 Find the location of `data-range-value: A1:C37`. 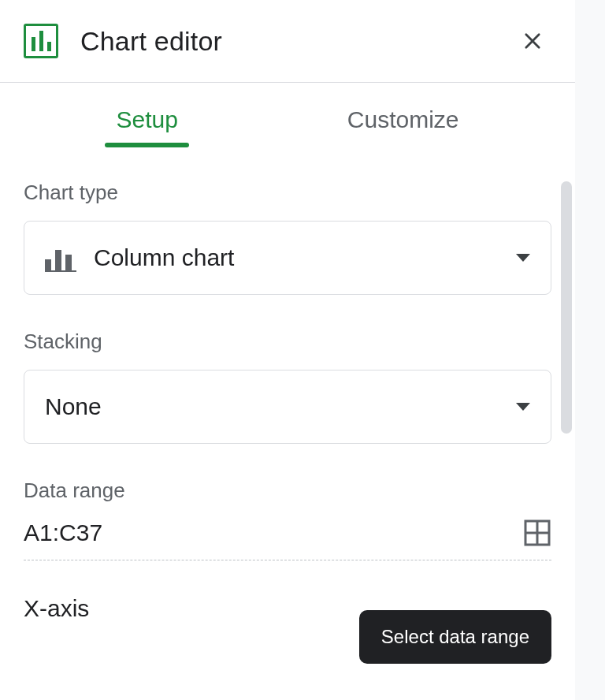

data-range-value: A1:C37 is located at coordinates (273, 533).